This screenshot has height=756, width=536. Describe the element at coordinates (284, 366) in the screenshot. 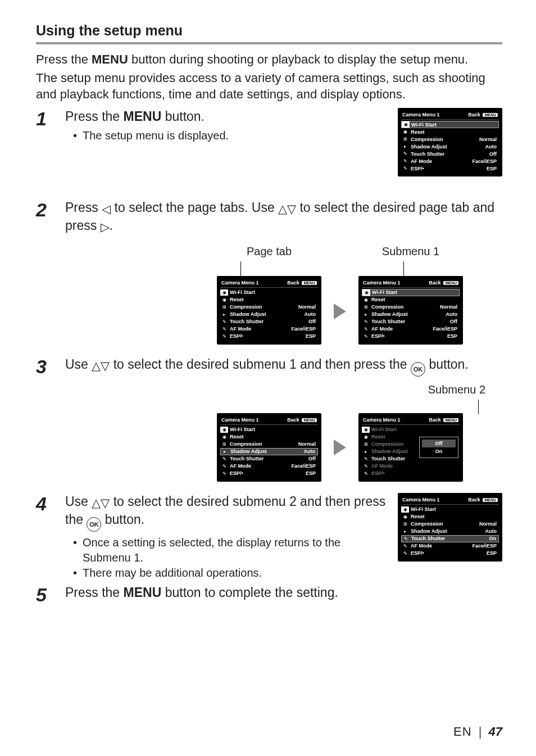

I see `step-text: Use △▽ to select the desired submenu 1 a…` at that location.